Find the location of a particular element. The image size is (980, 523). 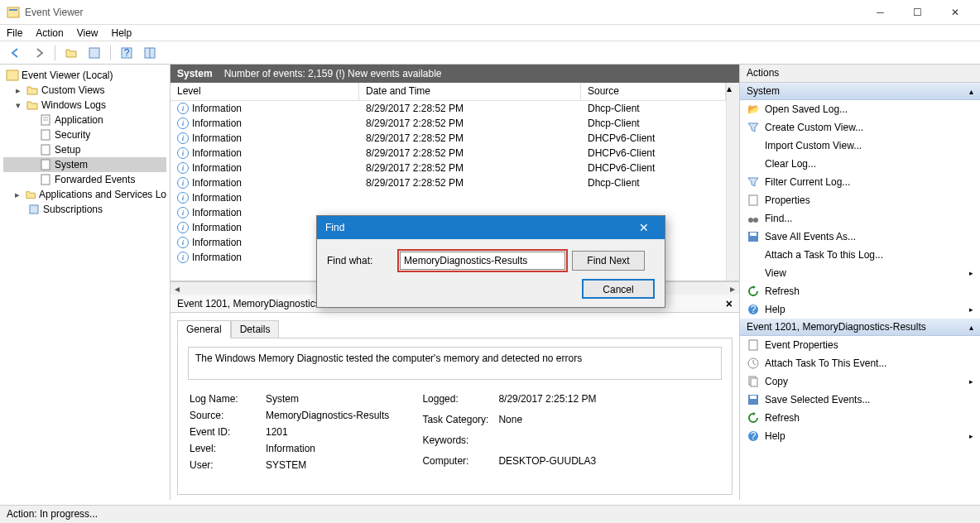

detail-close: × is located at coordinates (729, 304).